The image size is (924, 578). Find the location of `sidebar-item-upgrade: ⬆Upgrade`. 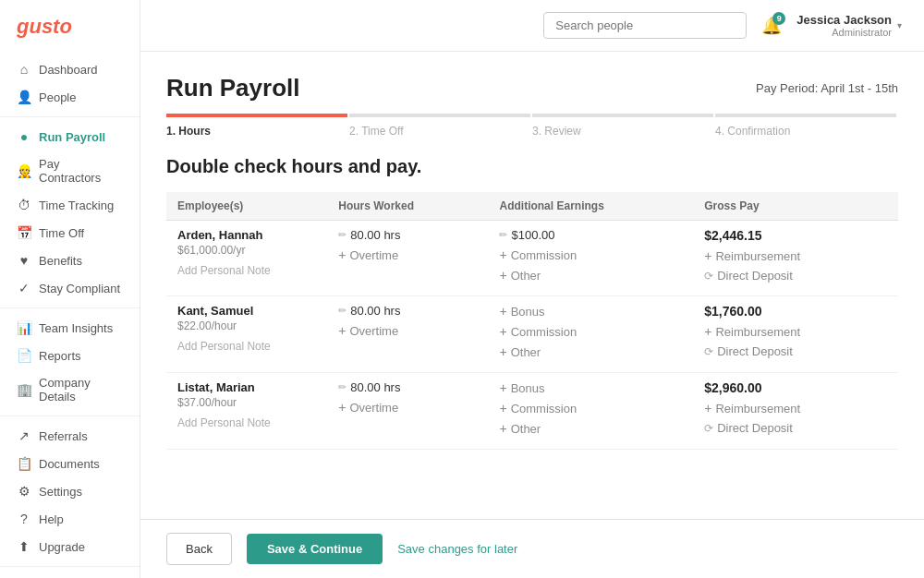

sidebar-item-upgrade: ⬆Upgrade is located at coordinates (70, 547).